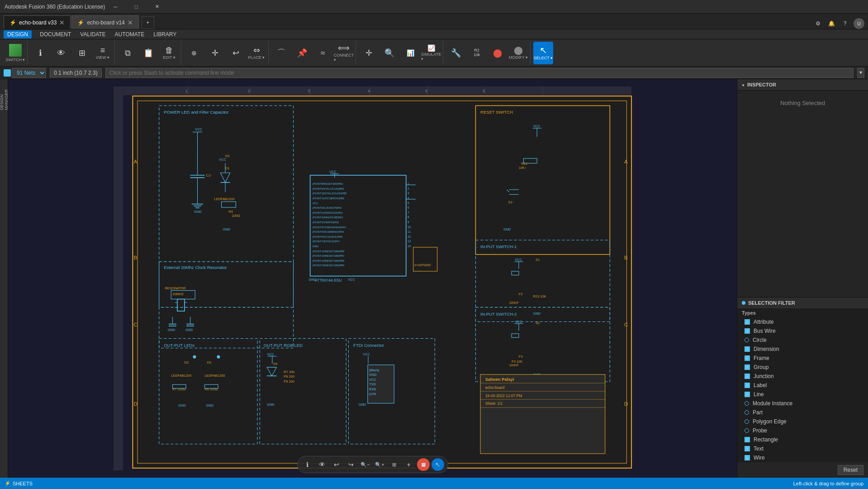 This screenshot has width=868, height=489. I want to click on bottom-status-bar: ⚡ SHEETS Left-click & drag to define gro…, so click(434, 484).